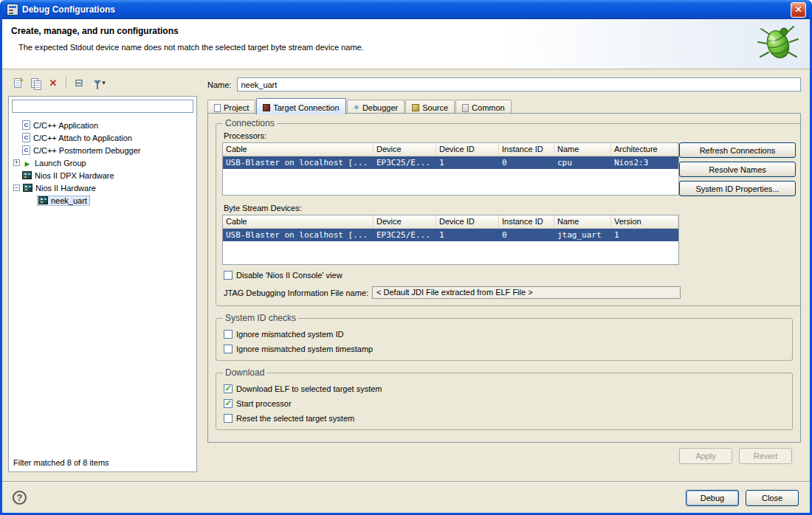  Describe the element at coordinates (97, 83) in the screenshot. I see `filter-icon` at that location.